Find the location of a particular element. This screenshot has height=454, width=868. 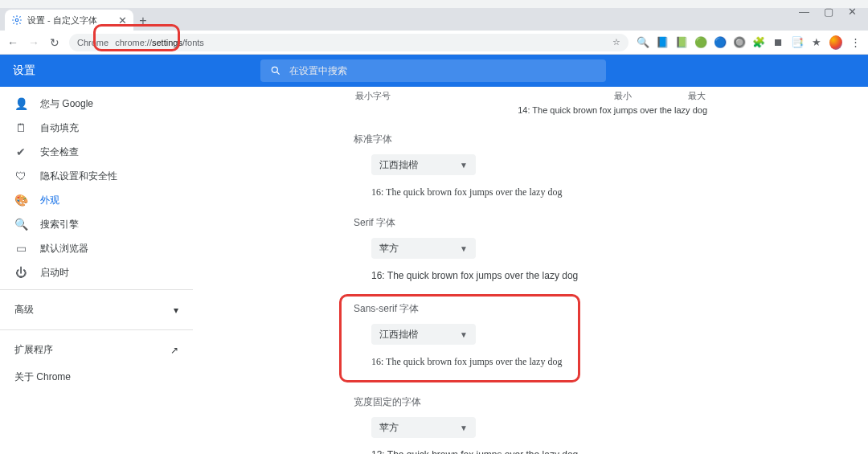

settings-header: 设置 在设置中搜索 is located at coordinates (434, 71).